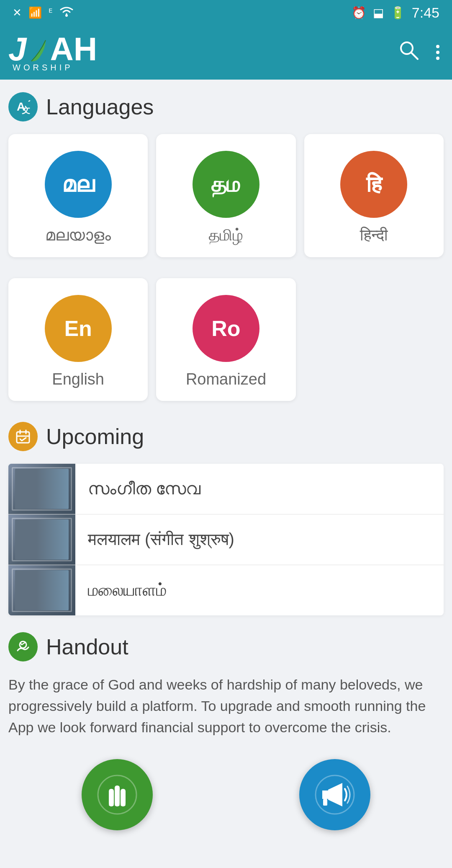 The width and height of the screenshot is (452, 868). I want to click on time-display: 7:45, so click(426, 13).